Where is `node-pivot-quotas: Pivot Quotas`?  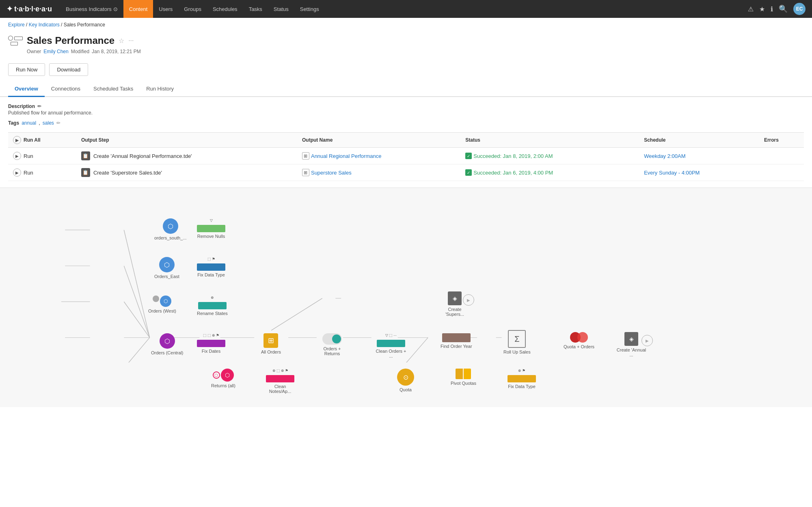 node-pivot-quotas: Pivot Quotas is located at coordinates (464, 377).